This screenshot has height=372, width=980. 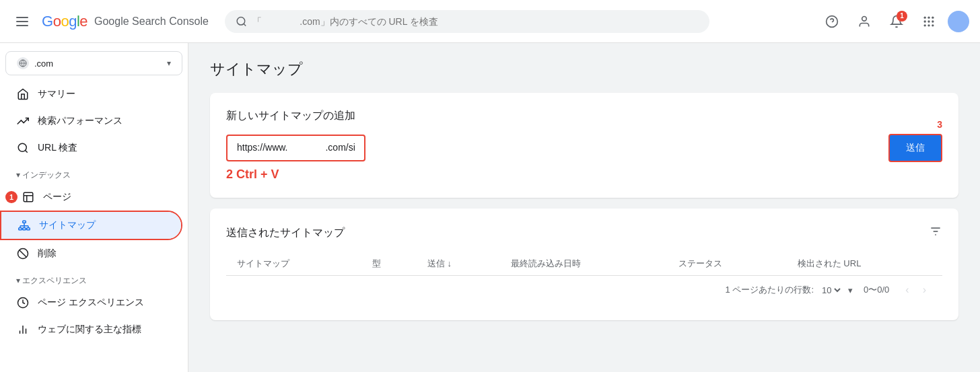 What do you see at coordinates (467, 22) in the screenshot?
I see `search-bar` at bounding box center [467, 22].